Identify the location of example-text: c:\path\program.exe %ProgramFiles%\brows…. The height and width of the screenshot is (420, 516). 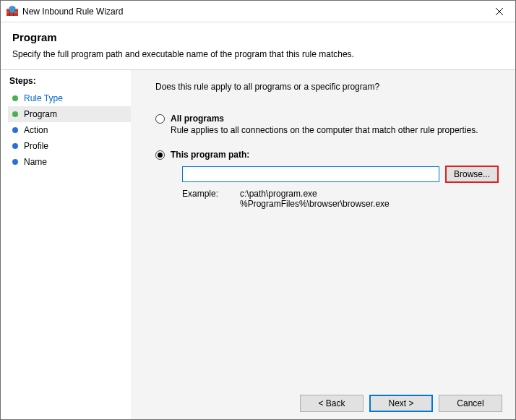
(315, 199).